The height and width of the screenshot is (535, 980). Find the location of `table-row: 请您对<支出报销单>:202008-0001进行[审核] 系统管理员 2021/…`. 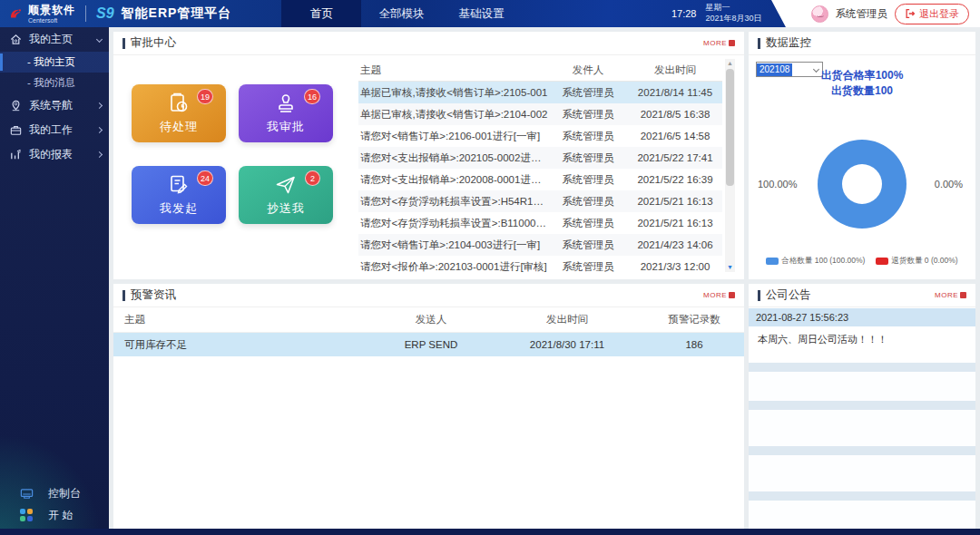

table-row: 请您对<支出报销单>:202008-0001进行[审核] 系统管理员 2021/… is located at coordinates (541, 180).